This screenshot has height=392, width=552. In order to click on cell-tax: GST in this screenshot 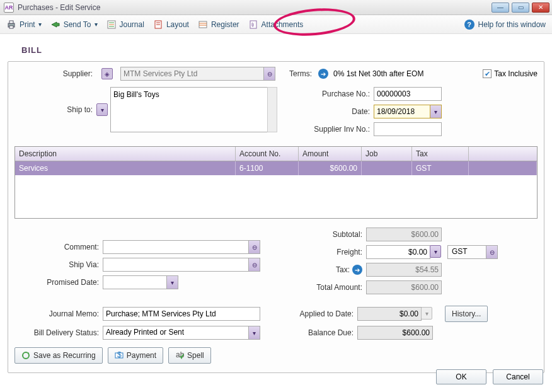, I will do `click(440, 168)`.